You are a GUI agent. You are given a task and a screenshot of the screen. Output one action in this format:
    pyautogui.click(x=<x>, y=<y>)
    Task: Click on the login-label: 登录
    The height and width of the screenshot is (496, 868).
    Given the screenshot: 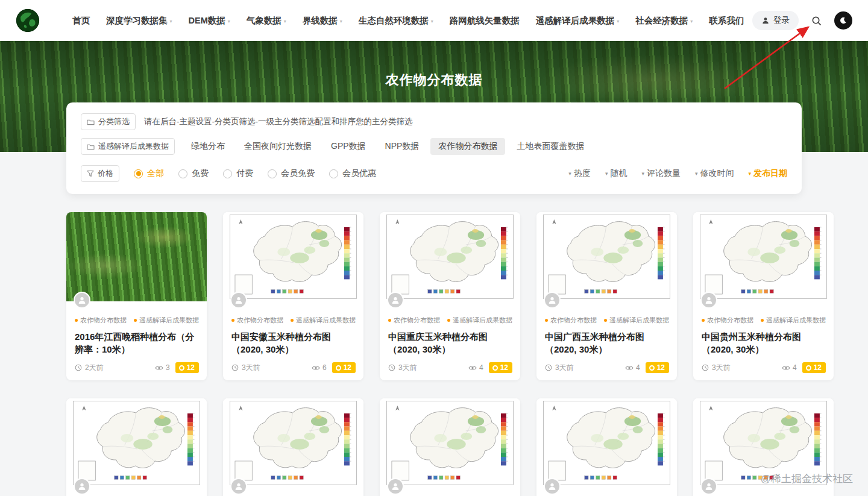 What is the action you would take?
    pyautogui.click(x=781, y=20)
    